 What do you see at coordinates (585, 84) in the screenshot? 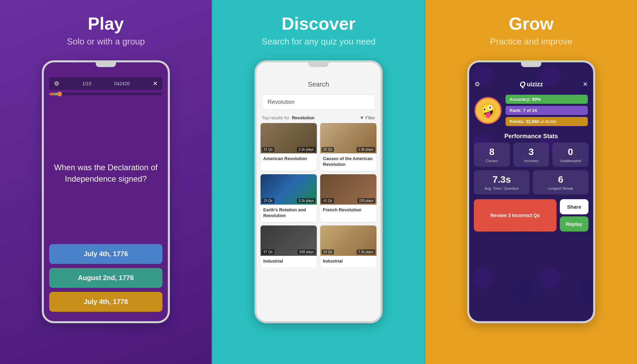
I see `grow-close-icon: ✕` at bounding box center [585, 84].